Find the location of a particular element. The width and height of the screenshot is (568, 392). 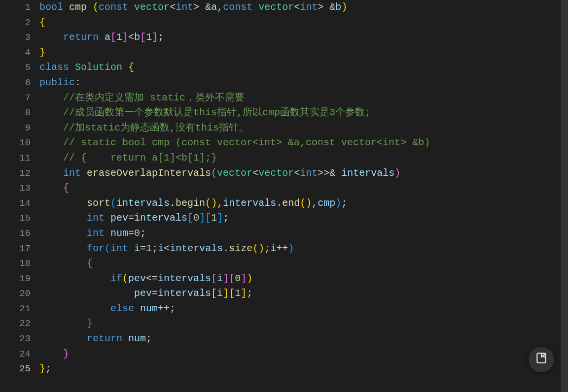

code-line: 9 //加static为静态函数,没有this指针。 is located at coordinates (284, 128).